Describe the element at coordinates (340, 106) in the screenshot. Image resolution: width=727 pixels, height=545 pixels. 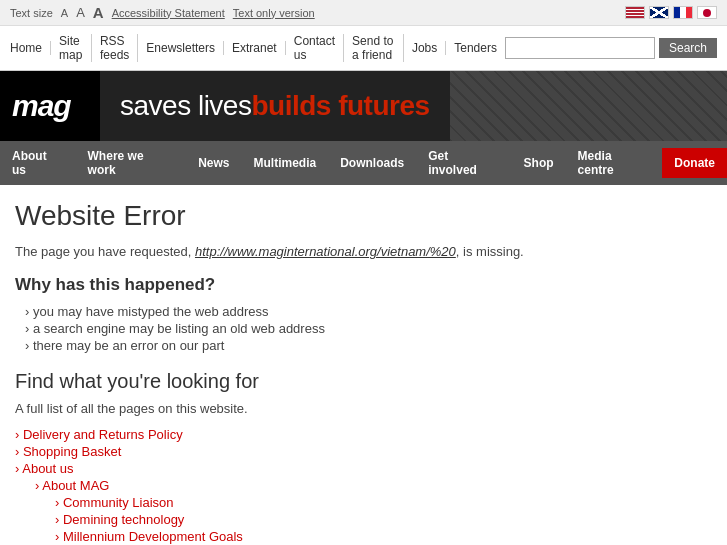
I see `tagline-red: builds futures` at that location.